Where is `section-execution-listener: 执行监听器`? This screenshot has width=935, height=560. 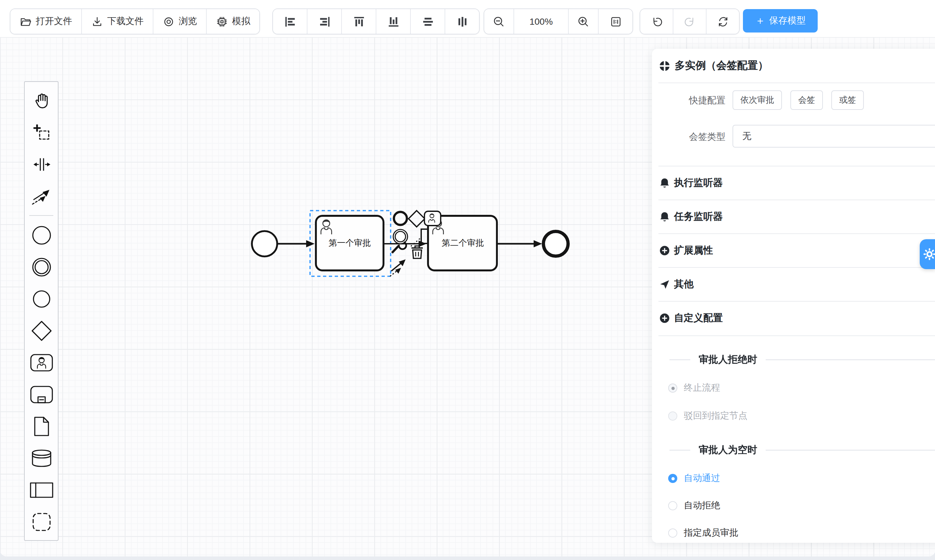
section-execution-listener: 执行监听器 is located at coordinates (797, 183).